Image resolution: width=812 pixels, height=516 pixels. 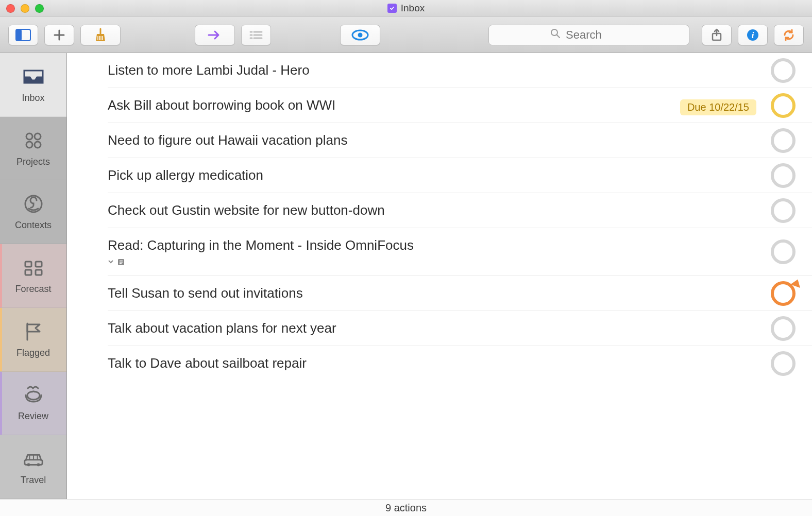 What do you see at coordinates (256, 35) in the screenshot?
I see `toggle-list-button` at bounding box center [256, 35].